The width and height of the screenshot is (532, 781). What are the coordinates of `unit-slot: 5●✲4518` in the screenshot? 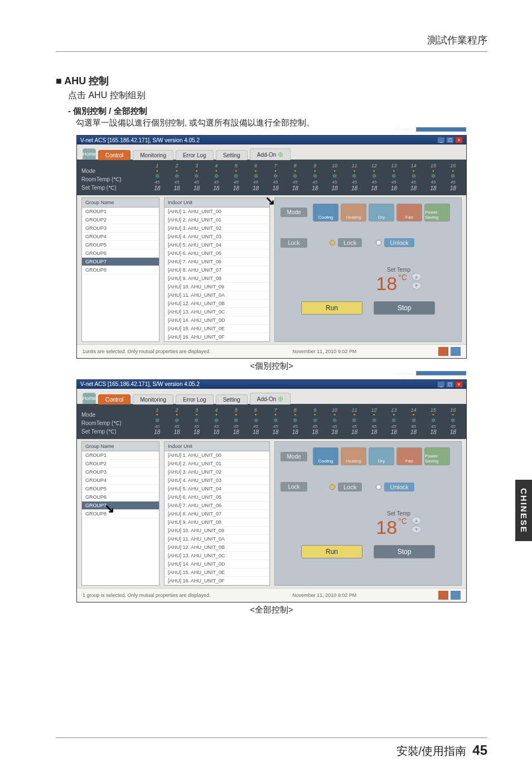 It's located at (236, 177).